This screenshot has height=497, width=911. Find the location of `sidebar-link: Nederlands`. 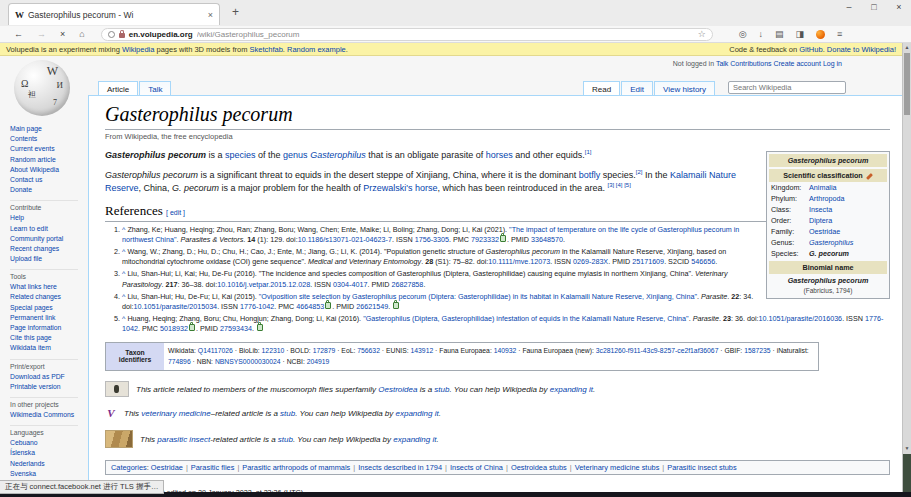

sidebar-link: Nederlands is located at coordinates (44, 464).